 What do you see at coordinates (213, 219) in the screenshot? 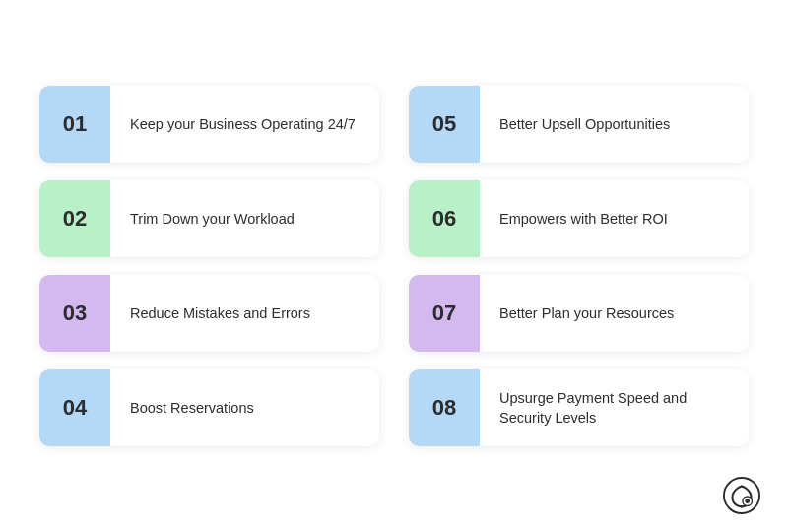
I see `card-label: Trim Down your Workload` at bounding box center [213, 219].